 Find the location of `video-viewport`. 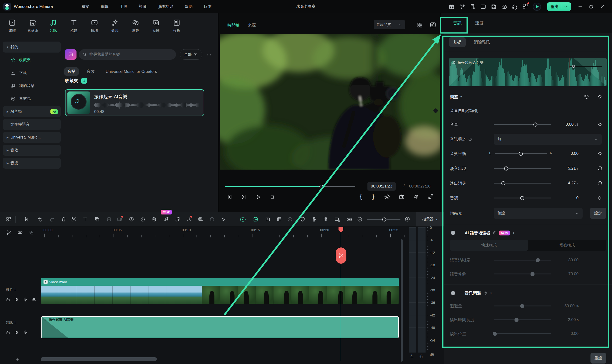

video-viewport is located at coordinates (330, 102).